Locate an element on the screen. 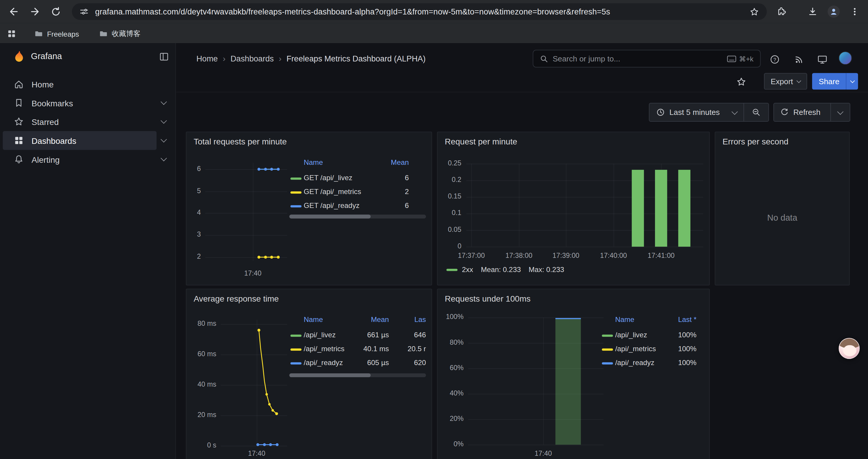 Image resolution: width=868 pixels, height=459 pixels. legend-row-mean: 605 µs is located at coordinates (371, 362).